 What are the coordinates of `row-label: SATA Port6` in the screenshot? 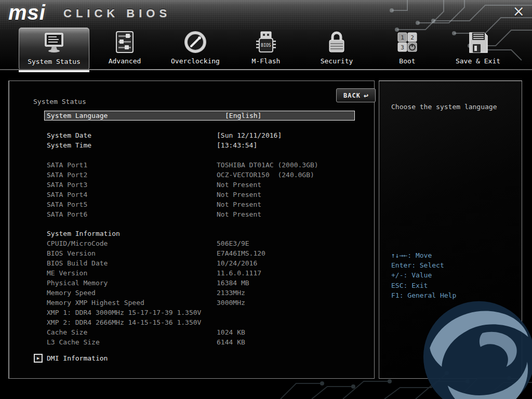 It's located at (132, 214).